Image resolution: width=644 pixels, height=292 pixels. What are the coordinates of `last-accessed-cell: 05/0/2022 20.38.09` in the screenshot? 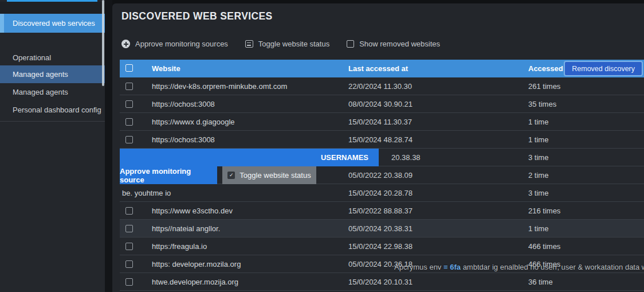 It's located at (434, 176).